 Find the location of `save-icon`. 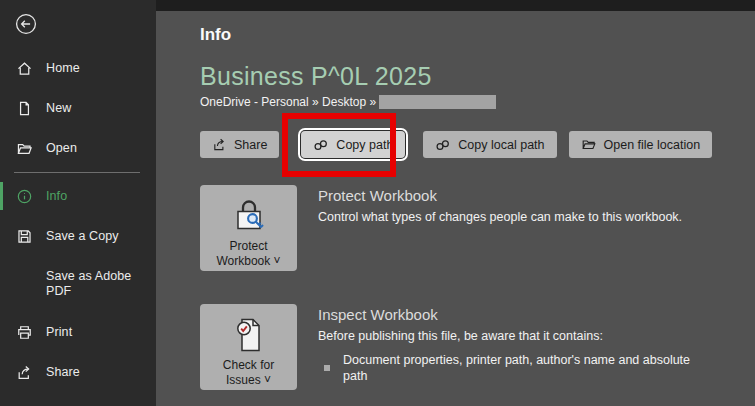

save-icon is located at coordinates (24, 236).